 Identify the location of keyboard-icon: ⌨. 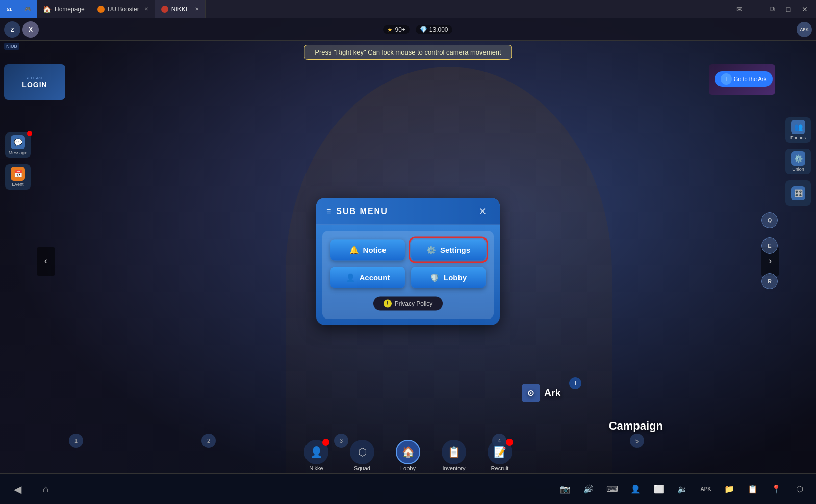
(612, 489).